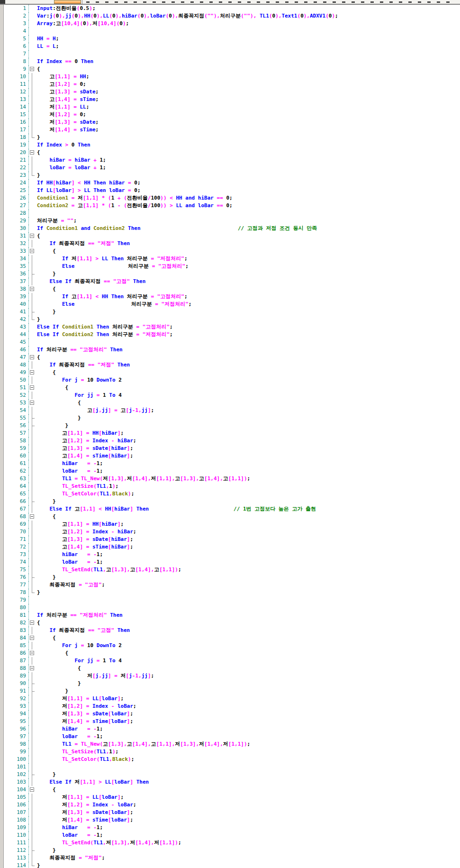  Describe the element at coordinates (176, 509) in the screenshot. I see `code-line: Else If 고[1,1] < HH[hiBar] Then // 1번 고점…` at that location.